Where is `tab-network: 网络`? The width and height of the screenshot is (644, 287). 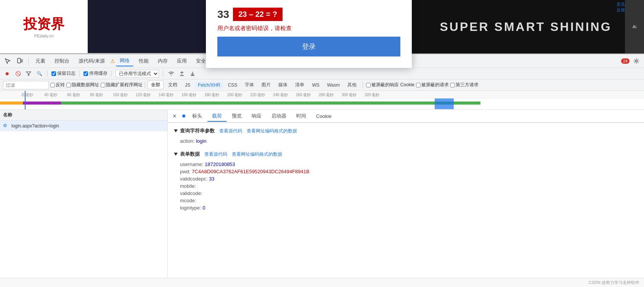 tab-network: 网络 is located at coordinates (125, 61).